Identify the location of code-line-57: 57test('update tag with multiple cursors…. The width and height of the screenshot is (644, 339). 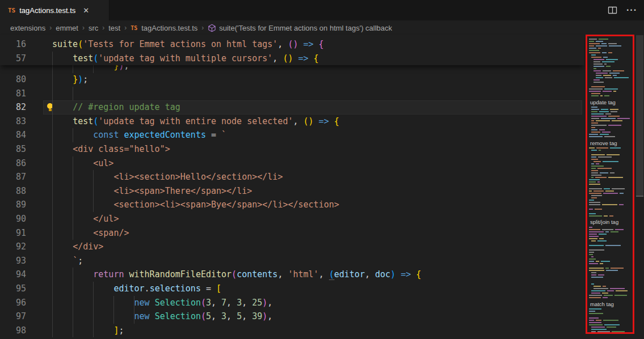
(292, 59).